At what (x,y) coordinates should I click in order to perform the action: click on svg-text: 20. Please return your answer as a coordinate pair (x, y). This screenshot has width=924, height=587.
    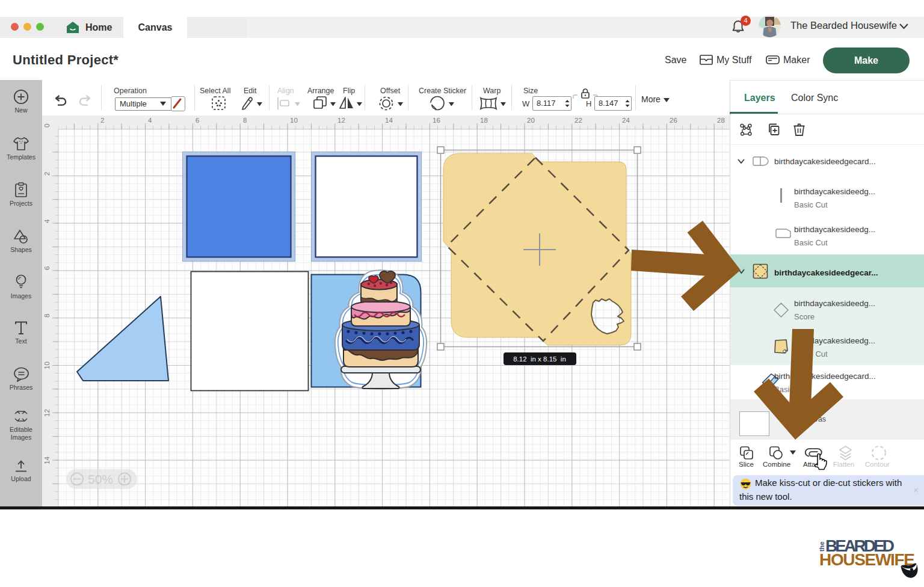
    Looking at the image, I should click on (531, 120).